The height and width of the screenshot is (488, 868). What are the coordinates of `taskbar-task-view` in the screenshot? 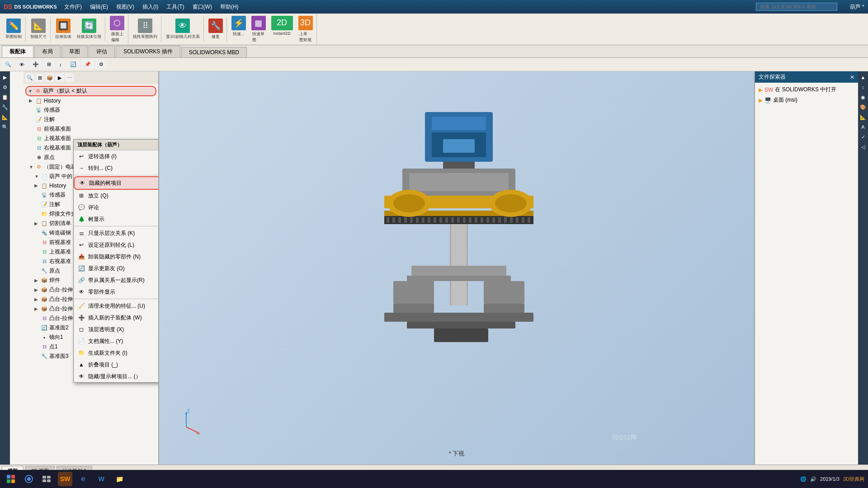 It's located at (47, 479).